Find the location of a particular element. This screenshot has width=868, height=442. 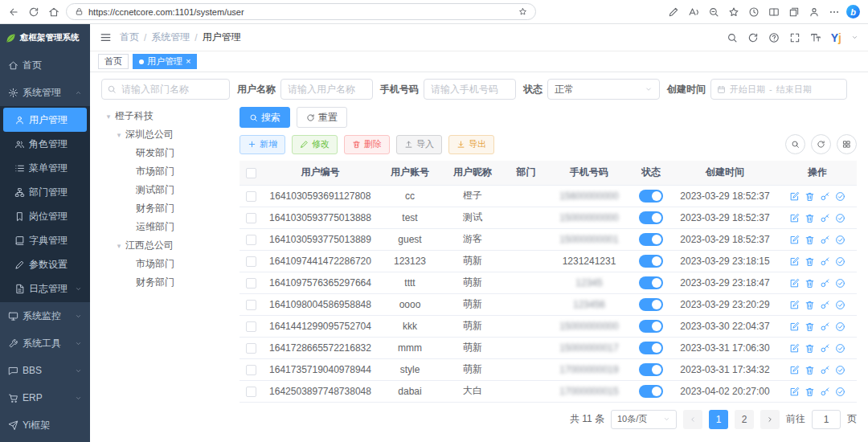

sidebar-item-post: 岗位管理 is located at coordinates (45, 216).